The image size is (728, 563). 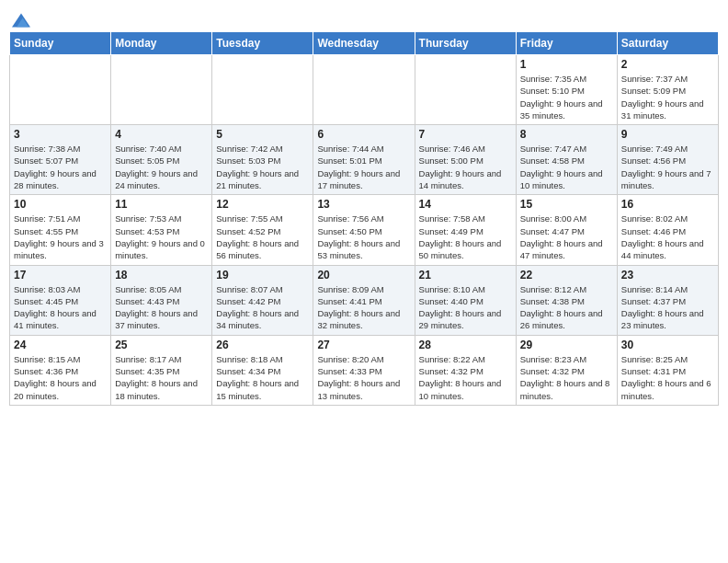 What do you see at coordinates (364, 160) in the screenshot?
I see `calendar-week-row: 3Sunrise: 7:38 AM Sunset: 5:07 PM Daylig…` at bounding box center [364, 160].